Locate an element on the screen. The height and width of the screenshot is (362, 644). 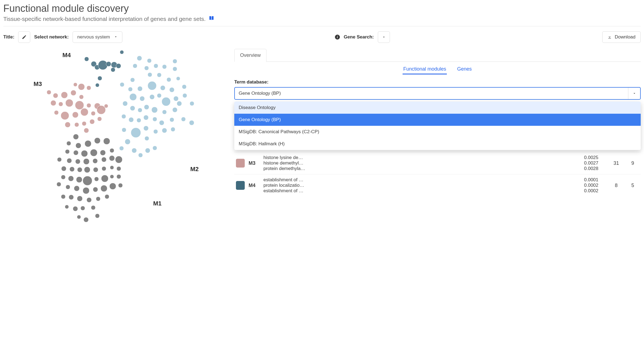
dropdown-option: MSigDB: Hallmark (H) is located at coordinates (437, 144).